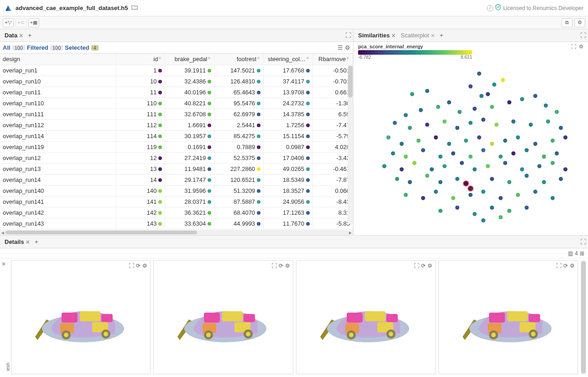  What do you see at coordinates (177, 92) in the screenshot?
I see `table-row: overlap_run111140.019665.464313.97080.66…` at bounding box center [177, 92].